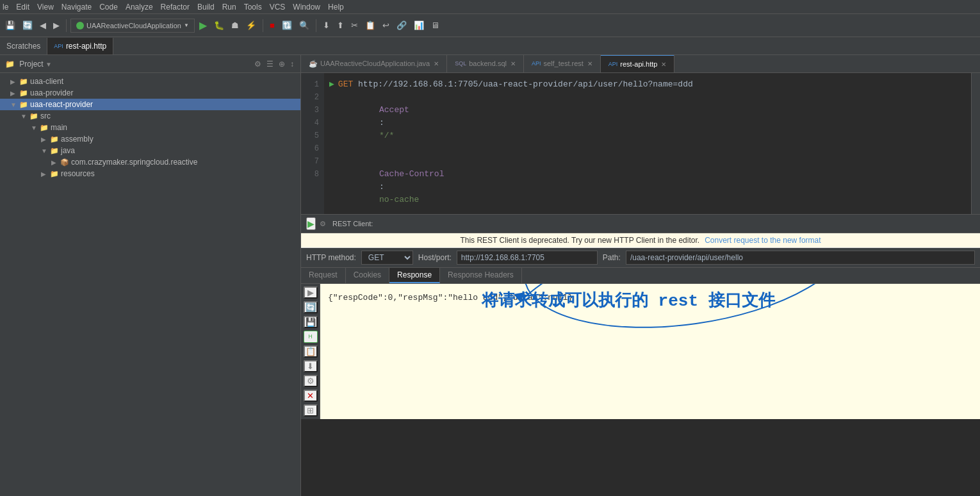 The image size is (980, 496). Describe the element at coordinates (323, 276) in the screenshot. I see `rest-tab-request: Request` at that location.